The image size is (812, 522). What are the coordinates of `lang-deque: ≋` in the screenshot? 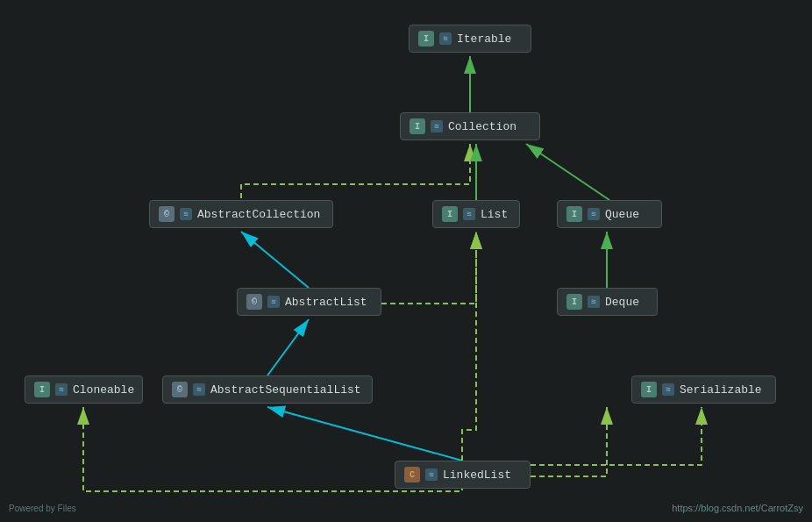 It's located at (594, 302).